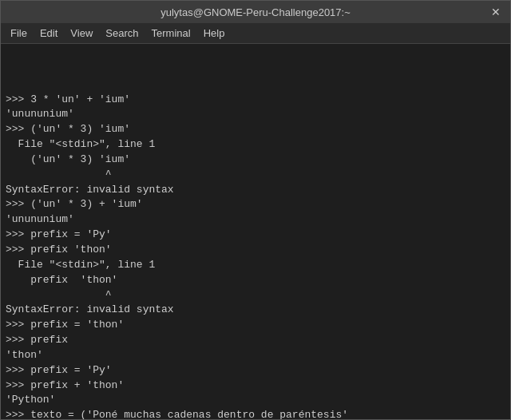  I want to click on terminal-line: >>> ('un' * 3) + 'ium', so click(256, 204).